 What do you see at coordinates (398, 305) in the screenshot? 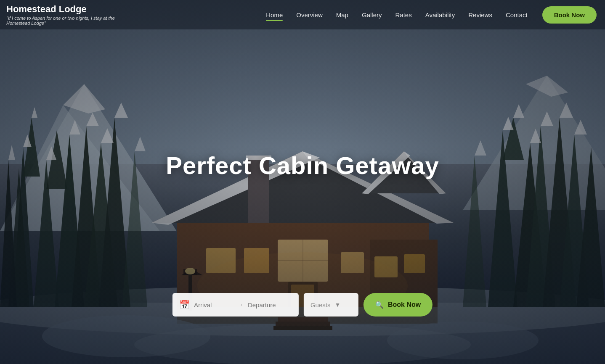
I see `book-now-main-button: 🔍 Book Now` at bounding box center [398, 305].